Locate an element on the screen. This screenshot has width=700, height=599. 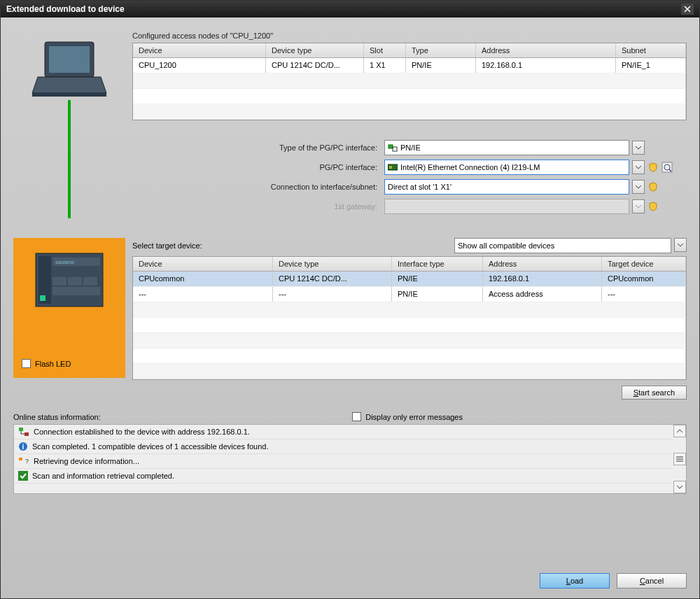
start-search-button: Start search is located at coordinates (654, 393).